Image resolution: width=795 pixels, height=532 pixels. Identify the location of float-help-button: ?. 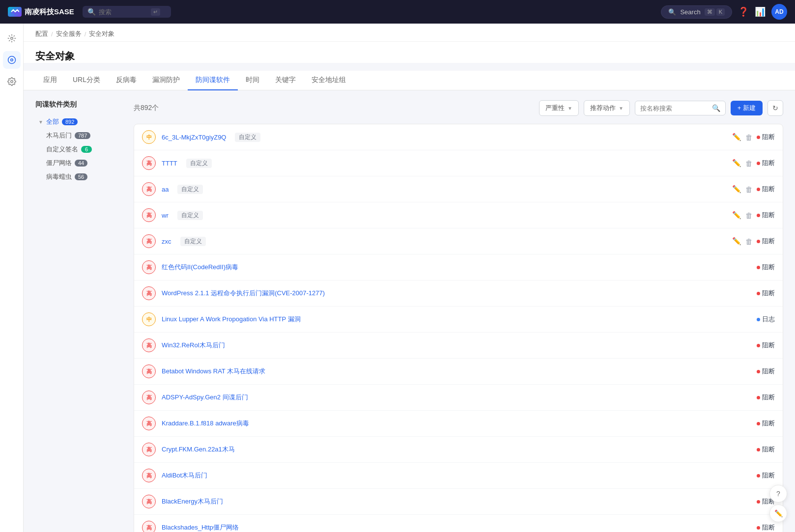
(778, 494).